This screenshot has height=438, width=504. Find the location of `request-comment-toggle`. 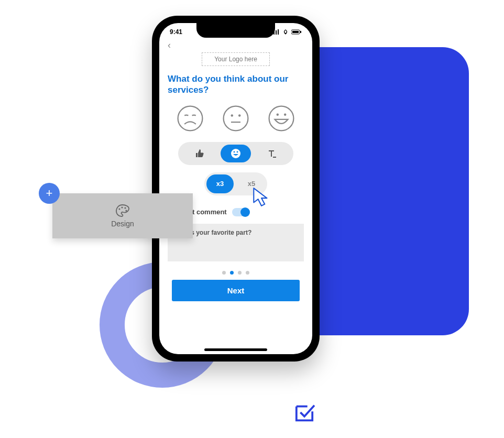

request-comment-toggle is located at coordinates (241, 212).